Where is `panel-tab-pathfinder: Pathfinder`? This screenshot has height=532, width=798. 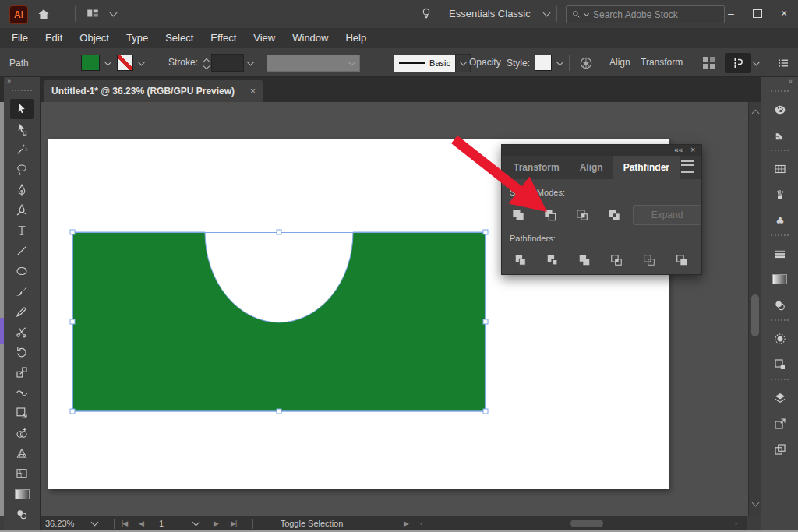 panel-tab-pathfinder: Pathfinder is located at coordinates (647, 167).